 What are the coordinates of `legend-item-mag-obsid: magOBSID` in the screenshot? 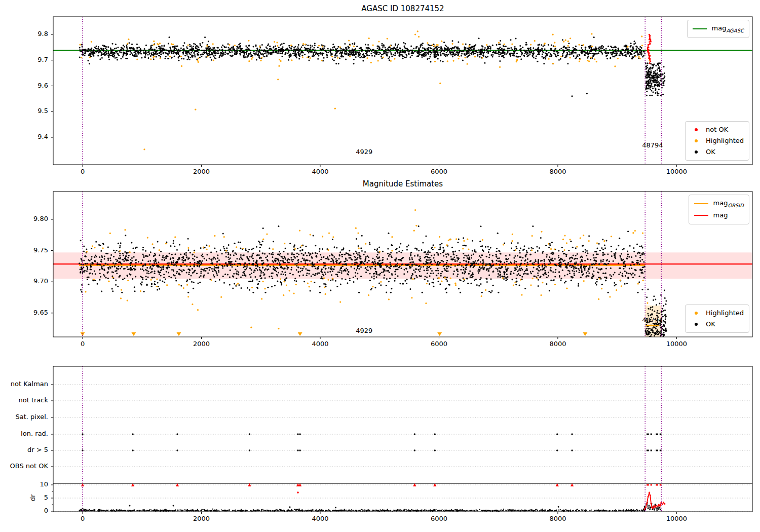 It's located at (719, 204).